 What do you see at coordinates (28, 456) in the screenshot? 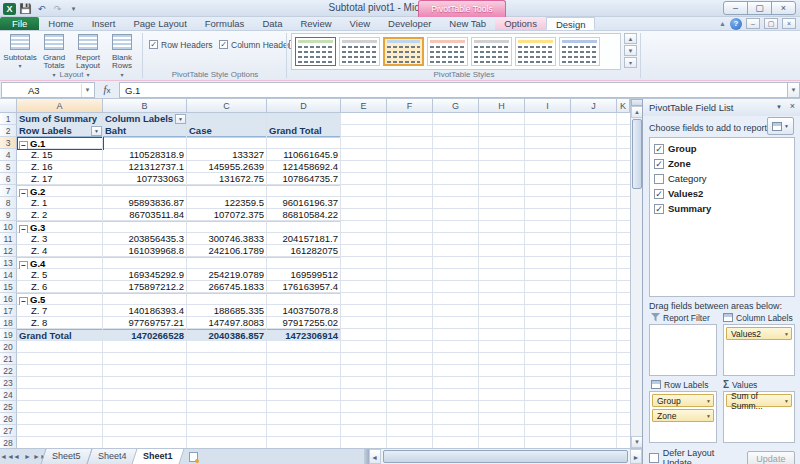
I see `next-sheet-icon: ►` at bounding box center [28, 456].